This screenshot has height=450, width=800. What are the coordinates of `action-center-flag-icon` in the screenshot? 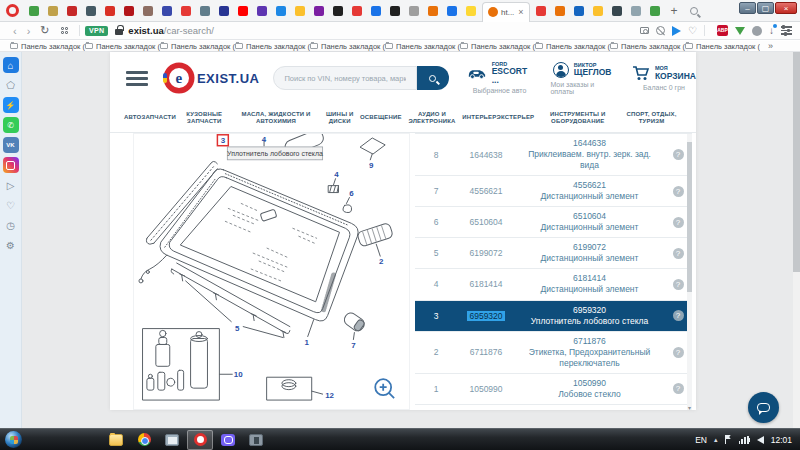 It's located at (728, 440).